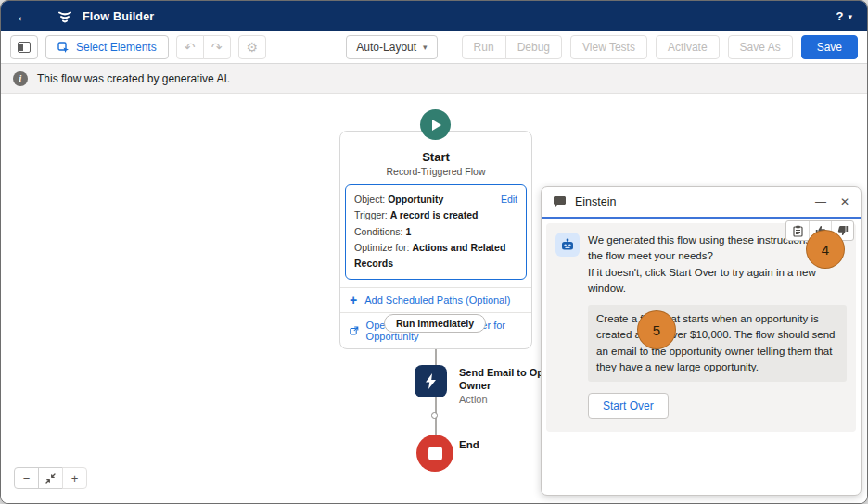 The height and width of the screenshot is (504, 868). Describe the element at coordinates (24, 47) in the screenshot. I see `panel-toggle-icon` at that location.